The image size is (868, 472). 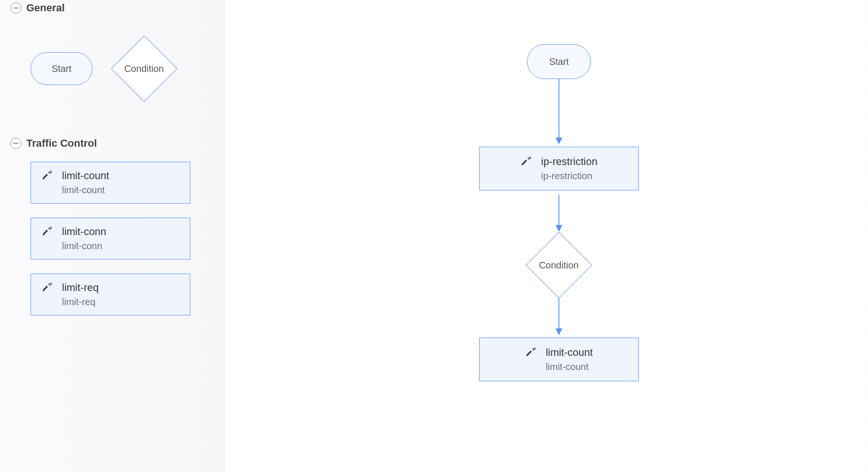 What do you see at coordinates (85, 176) in the screenshot?
I see `plugin-title: limit-count` at bounding box center [85, 176].